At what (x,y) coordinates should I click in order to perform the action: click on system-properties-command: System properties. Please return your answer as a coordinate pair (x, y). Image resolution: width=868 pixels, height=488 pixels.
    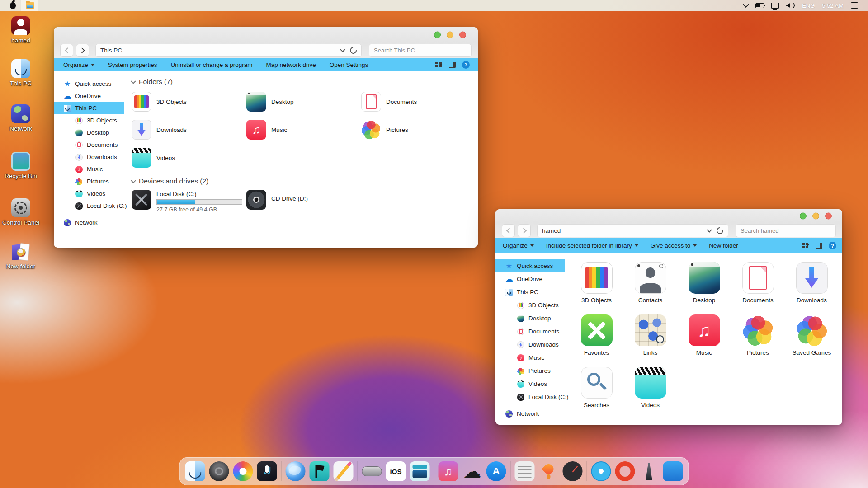
    Looking at the image, I should click on (133, 65).